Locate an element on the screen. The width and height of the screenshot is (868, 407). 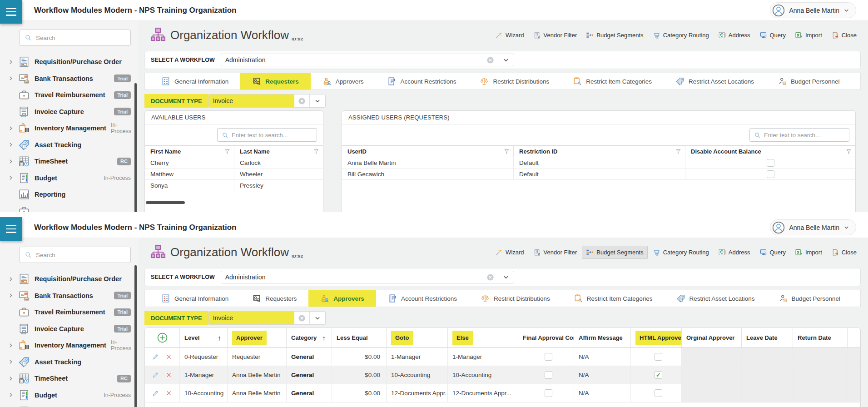
else-cell: 10-Accounting is located at coordinates (483, 375).